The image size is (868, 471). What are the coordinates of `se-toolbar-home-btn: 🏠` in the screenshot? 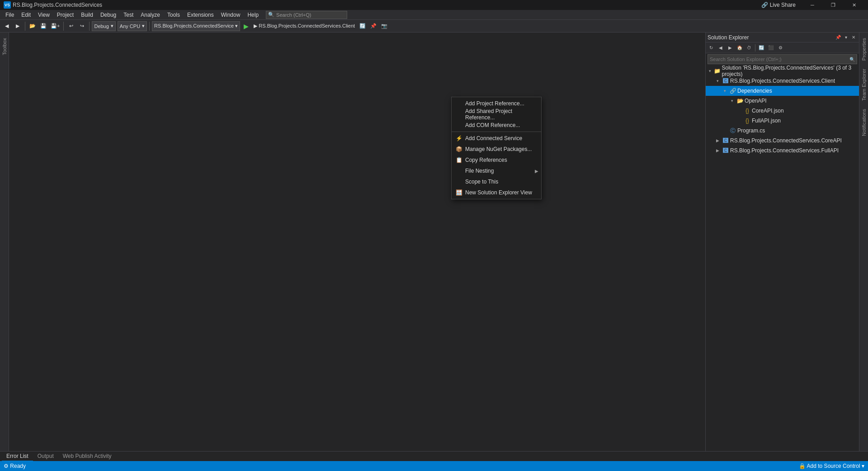 It's located at (740, 48).